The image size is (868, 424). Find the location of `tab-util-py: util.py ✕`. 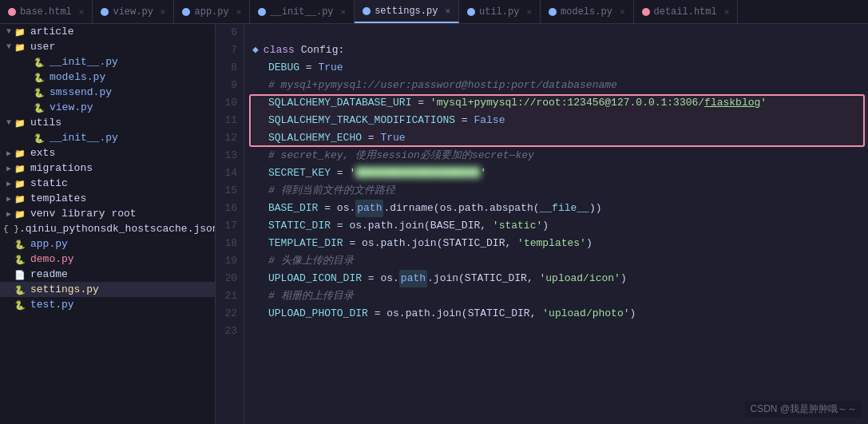

tab-util-py: util.py ✕ is located at coordinates (500, 11).